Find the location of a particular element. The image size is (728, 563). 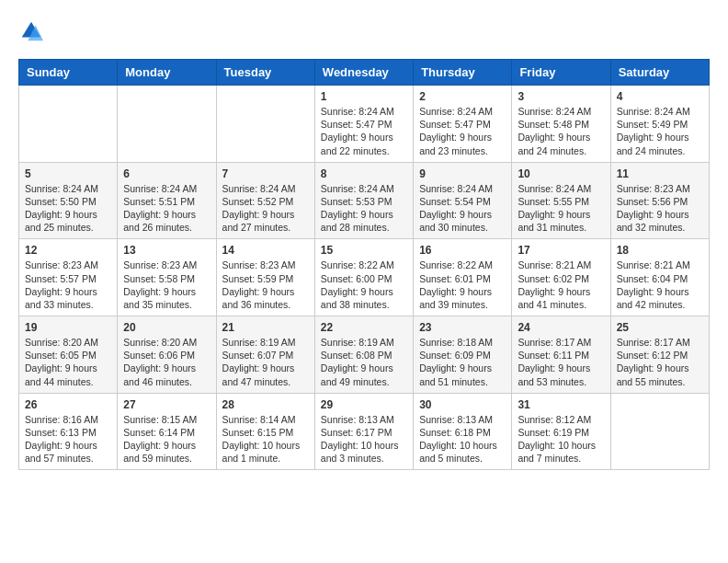

day-number: 15 is located at coordinates (364, 250).